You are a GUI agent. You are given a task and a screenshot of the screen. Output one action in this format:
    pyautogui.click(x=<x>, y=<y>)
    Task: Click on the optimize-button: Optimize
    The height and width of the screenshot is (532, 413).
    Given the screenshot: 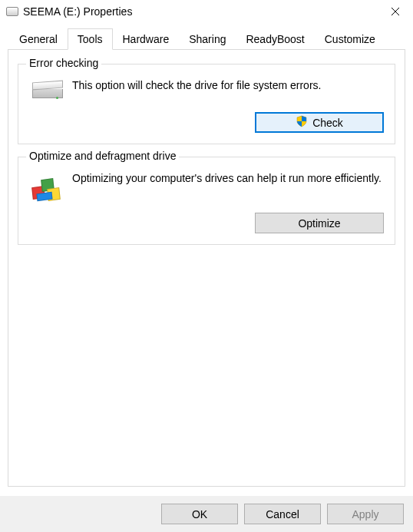 What is the action you would take?
    pyautogui.click(x=319, y=223)
    